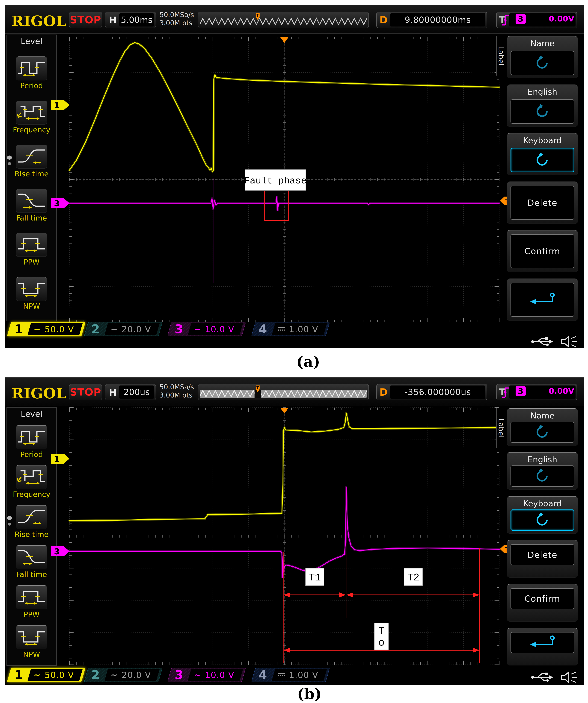 The height and width of the screenshot is (703, 588). I want to click on rigol-logo: RIGOL, so click(39, 394).